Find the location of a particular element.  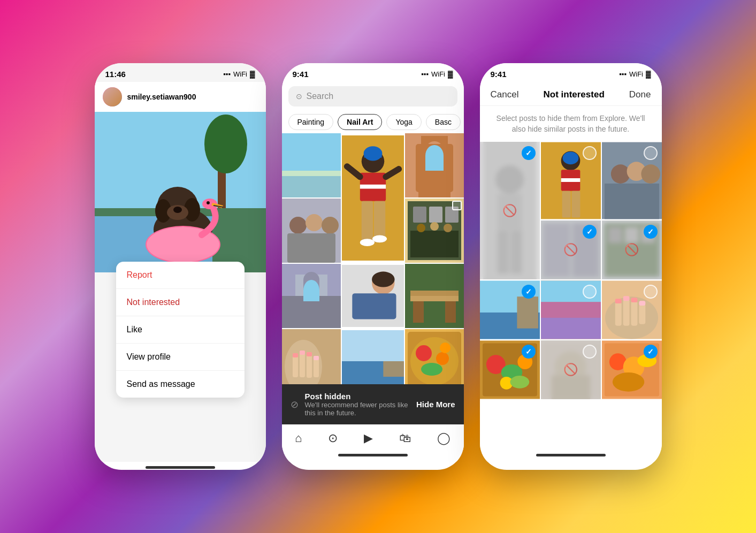

status-icons-3: ▪▪▪ WiFi ▓ is located at coordinates (635, 74).